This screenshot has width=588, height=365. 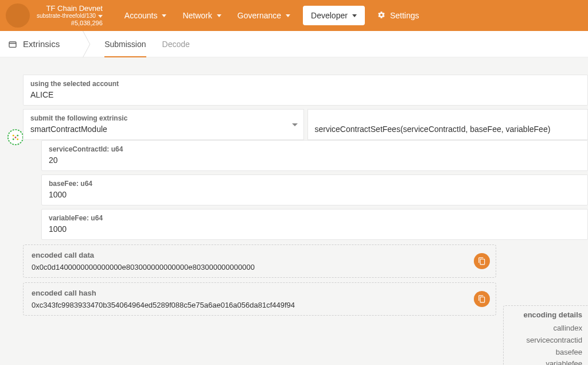 What do you see at coordinates (305, 125) in the screenshot?
I see `extrinsic-selector-row: submit the following extrinsic smartCont…` at bounding box center [305, 125].